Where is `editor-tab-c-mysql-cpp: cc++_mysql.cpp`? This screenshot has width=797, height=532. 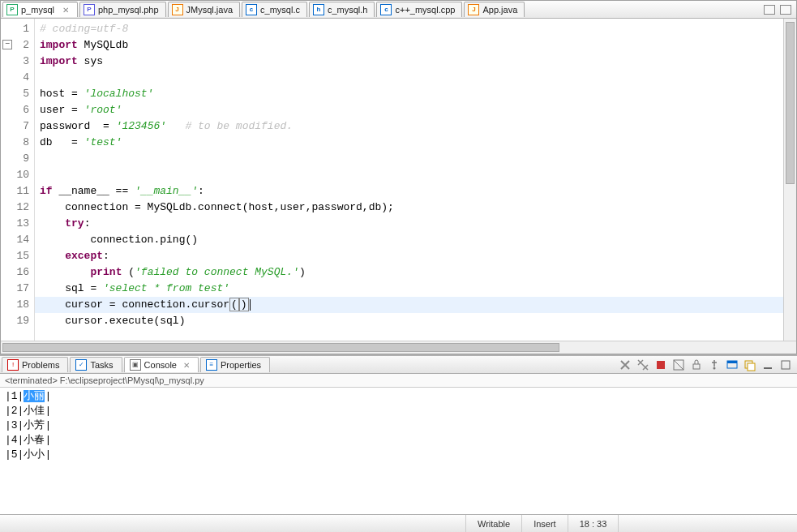
editor-tab-c-mysql-cpp: cc++_mysql.cpp is located at coordinates (419, 10).